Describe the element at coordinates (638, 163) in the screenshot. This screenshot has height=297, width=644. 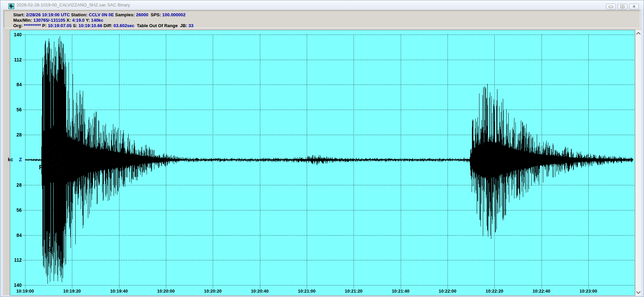
I see `vertical-scrollbar` at that location.